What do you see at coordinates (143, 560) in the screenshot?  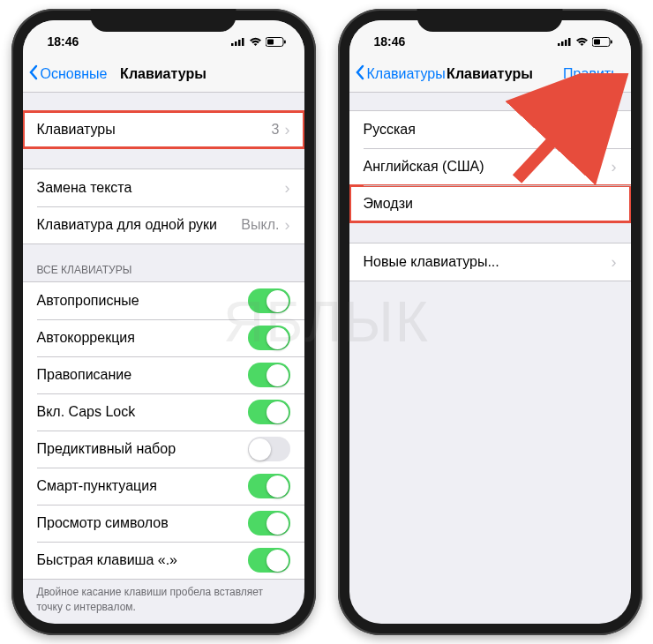 I see `row-label: Быстрая клавиша «.»` at bounding box center [143, 560].